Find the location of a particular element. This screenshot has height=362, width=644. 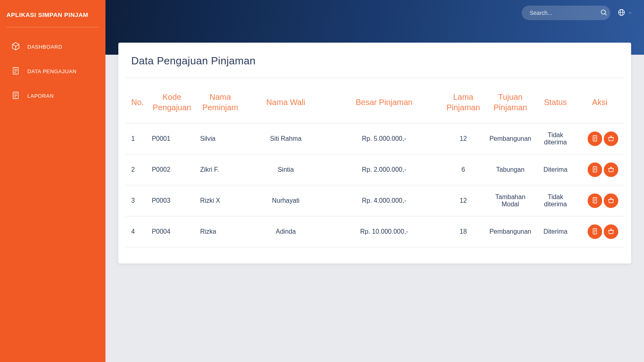

table-header-row: No. Kode Pengajuan Nama Peminjam Nama Wa… is located at coordinates (375, 105).